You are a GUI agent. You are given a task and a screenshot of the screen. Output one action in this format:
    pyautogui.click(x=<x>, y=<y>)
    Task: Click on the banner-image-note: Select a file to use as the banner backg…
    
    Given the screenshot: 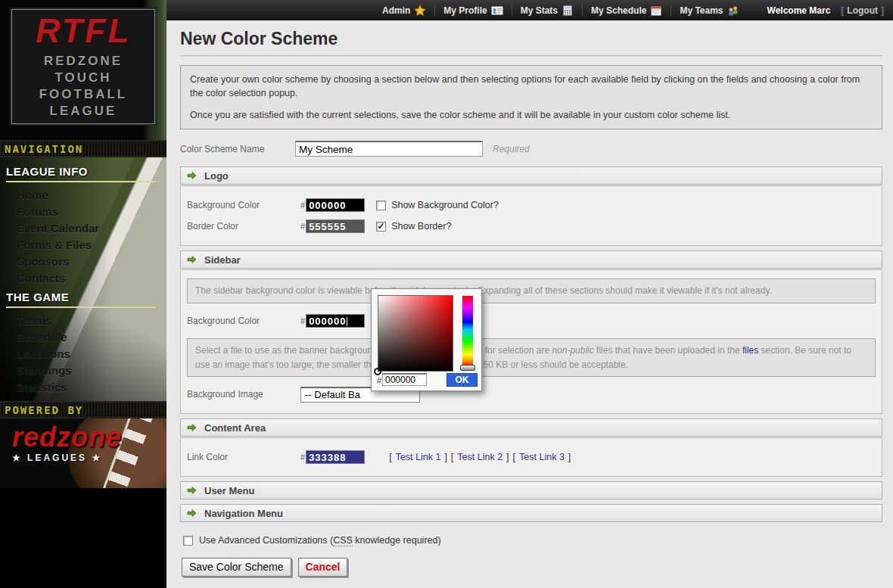 What is the action you would take?
    pyautogui.click(x=531, y=357)
    